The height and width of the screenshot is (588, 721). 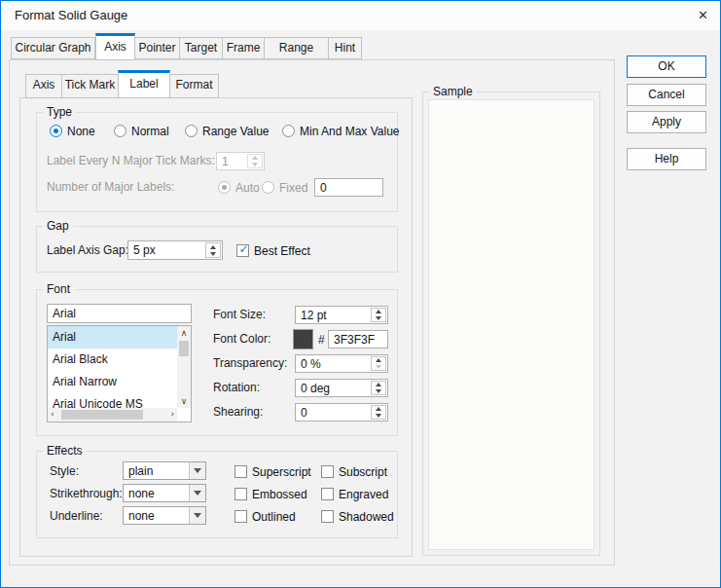 I want to click on radio-min-max-value: Min And Max Value, so click(x=341, y=130).